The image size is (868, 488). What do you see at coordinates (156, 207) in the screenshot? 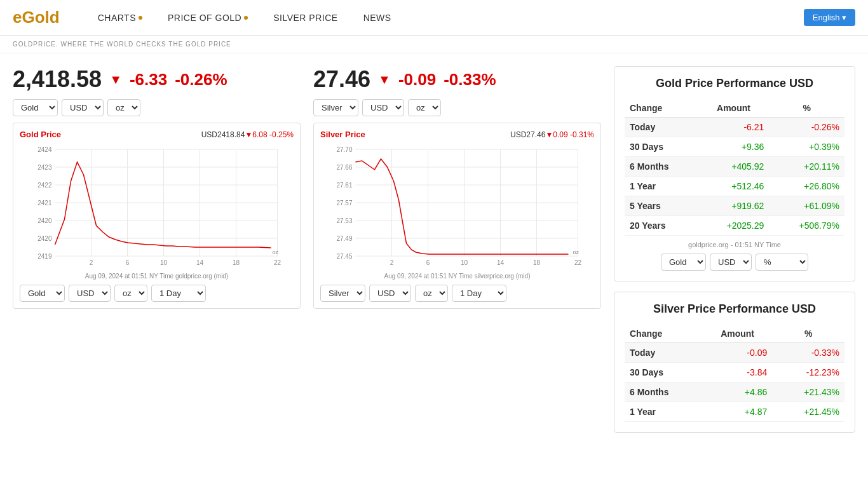
I see `gold-chart-container: 2424 2423 2422 2421 2420 2420 2419 2 6 1…` at bounding box center [156, 207].